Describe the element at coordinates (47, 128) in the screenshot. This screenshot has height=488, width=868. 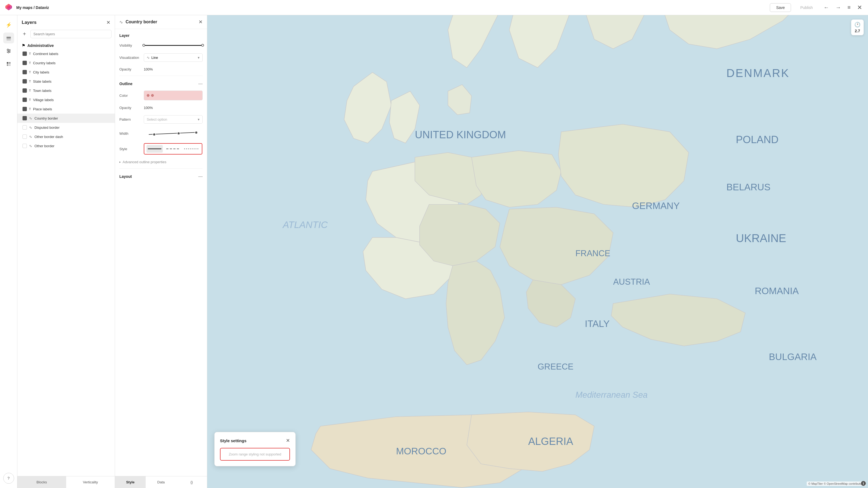
I see `layer-name-disputed: Disputed border` at that location.